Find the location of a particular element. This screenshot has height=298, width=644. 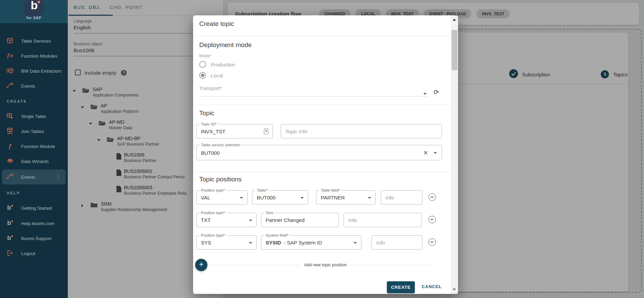

position-type-value: SYS is located at coordinates (206, 243).